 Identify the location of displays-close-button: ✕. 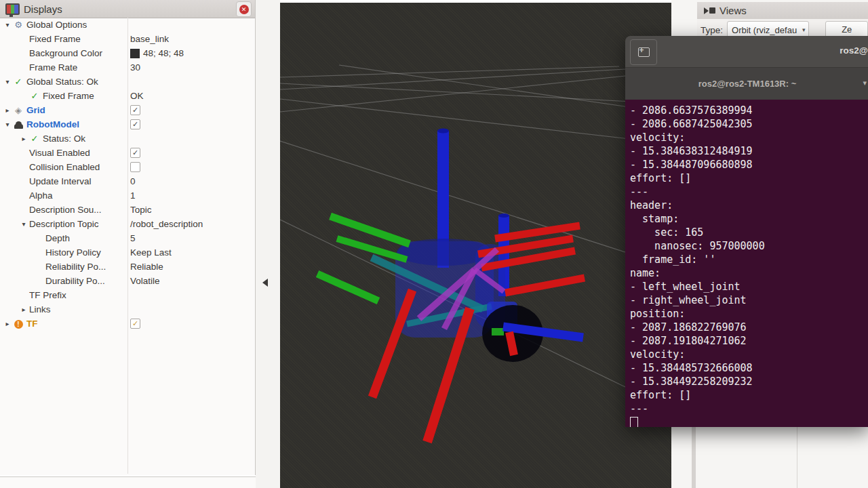
(244, 9).